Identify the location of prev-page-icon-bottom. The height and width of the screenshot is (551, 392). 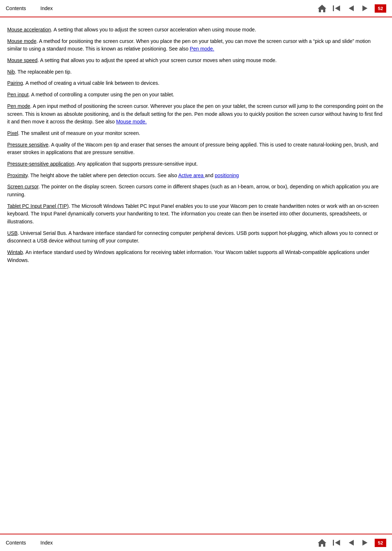
(351, 543).